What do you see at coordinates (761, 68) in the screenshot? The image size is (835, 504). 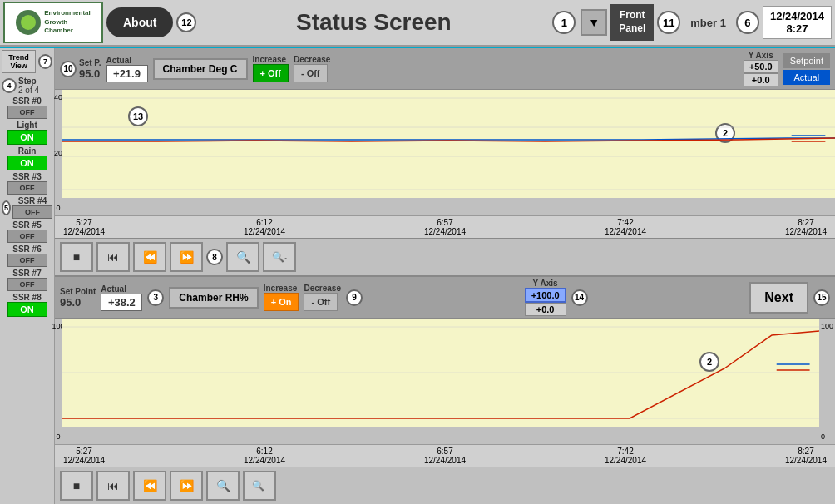 I see `y-axis-box-1: Y Axis +50.0 +0.0` at bounding box center [761, 68].